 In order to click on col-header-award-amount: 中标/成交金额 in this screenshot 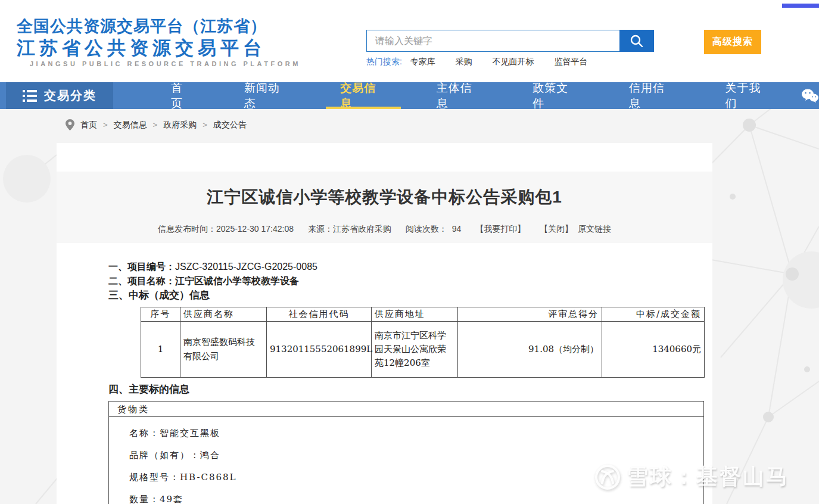, I will do `click(653, 315)`.